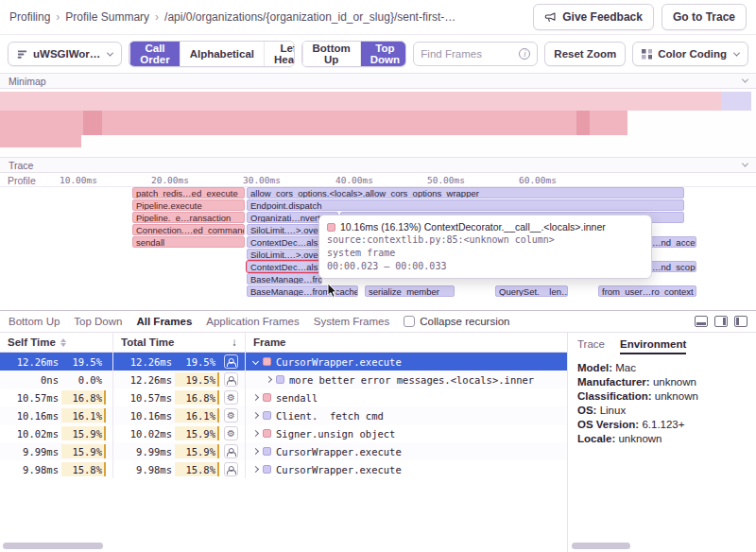 This screenshot has width=756, height=552. I want to click on tooltip-time-range: 00:00.023 — 00:00.033, so click(486, 267).